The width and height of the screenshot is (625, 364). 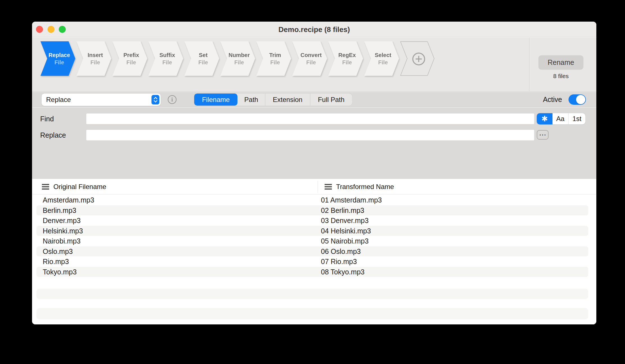 What do you see at coordinates (359, 187) in the screenshot?
I see `column-header-transformed: Transformed Name` at bounding box center [359, 187].